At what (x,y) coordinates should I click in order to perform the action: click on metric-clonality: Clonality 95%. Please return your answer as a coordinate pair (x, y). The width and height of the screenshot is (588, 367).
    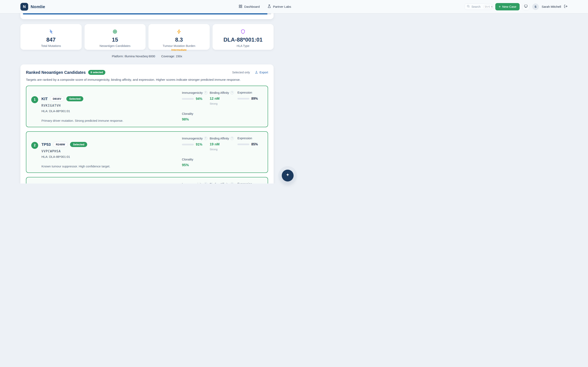
    Looking at the image, I should click on (196, 163).